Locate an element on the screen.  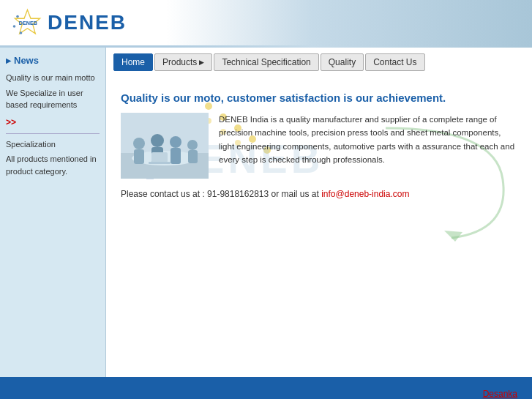
header-stripe is located at coordinates (349, 23).